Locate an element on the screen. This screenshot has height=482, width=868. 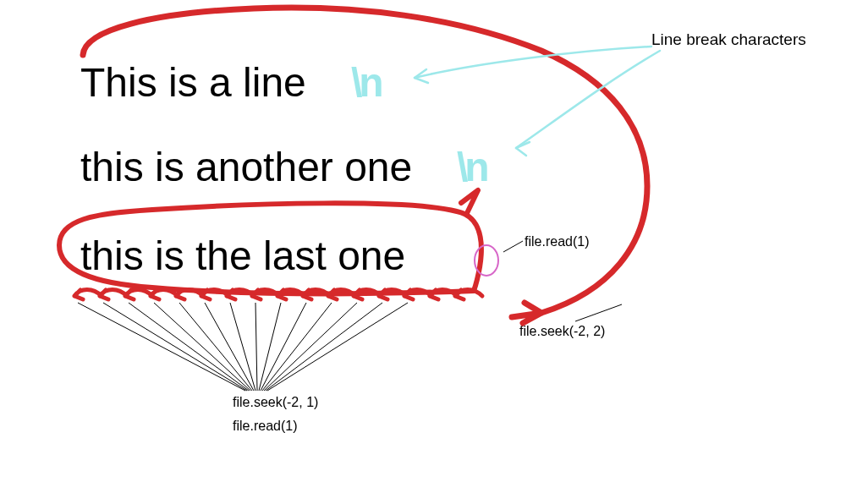
text-line-2: this is another one is located at coordinates (246, 167).